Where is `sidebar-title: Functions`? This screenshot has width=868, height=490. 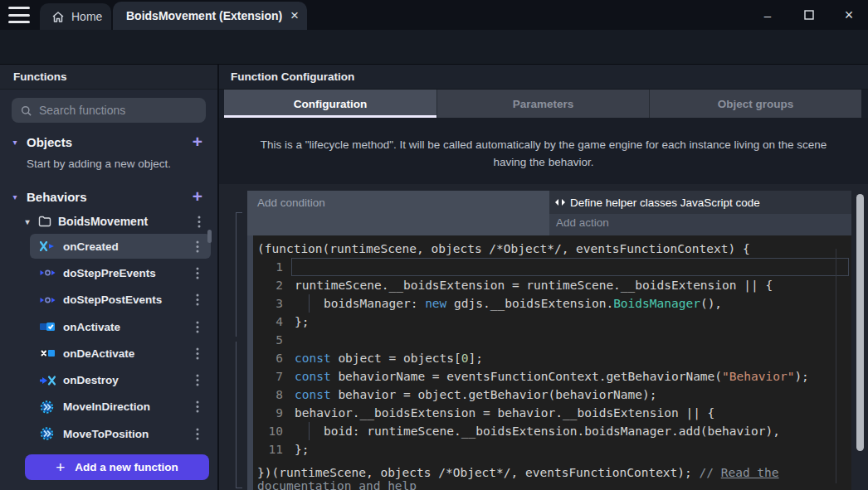 sidebar-title: Functions is located at coordinates (109, 77).